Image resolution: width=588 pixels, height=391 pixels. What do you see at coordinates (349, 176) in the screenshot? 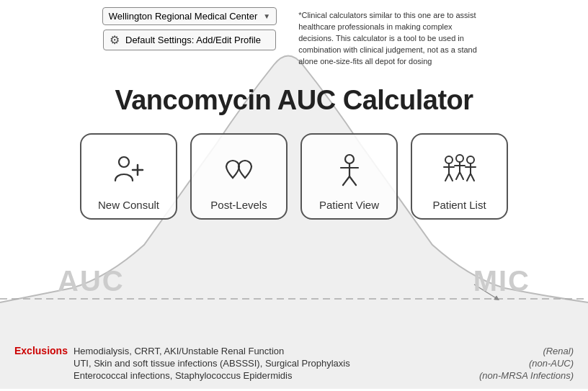
I see `patient-view-card: Patient View` at bounding box center [349, 176].